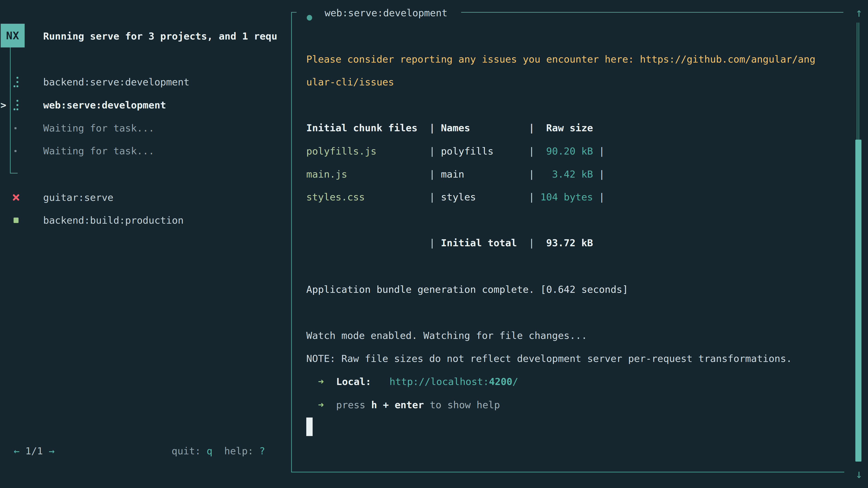 This screenshot has width=868, height=488. I want to click on note-line: NOTE: Raw file sizes do not reflect deve…, so click(549, 358).